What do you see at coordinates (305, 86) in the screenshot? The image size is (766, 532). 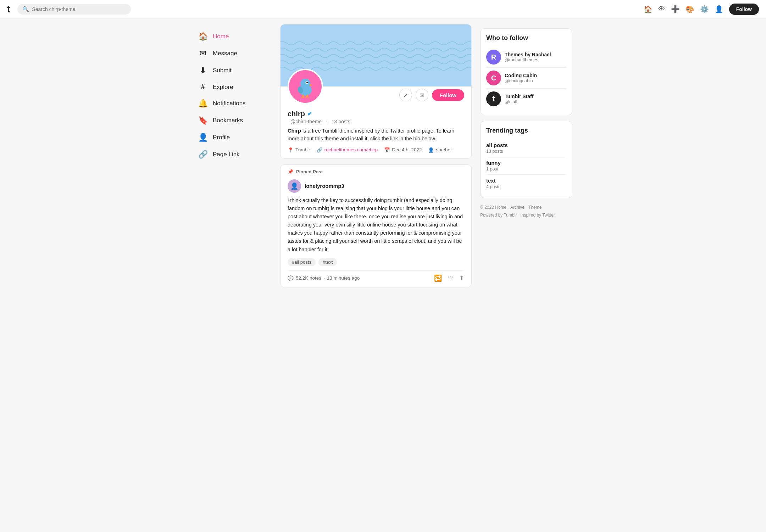 I see `avatar` at bounding box center [305, 86].